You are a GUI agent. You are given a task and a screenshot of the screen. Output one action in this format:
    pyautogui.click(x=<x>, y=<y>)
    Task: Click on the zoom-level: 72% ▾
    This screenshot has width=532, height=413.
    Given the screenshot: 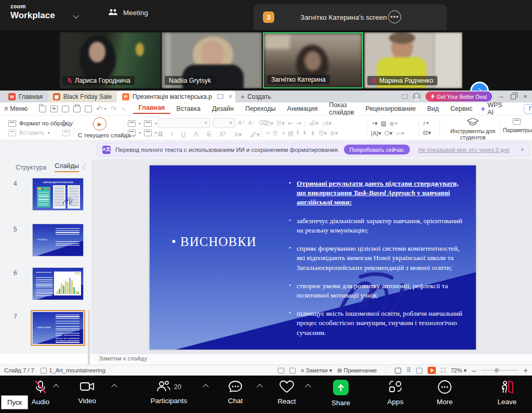 What is the action you would take?
    pyautogui.click(x=458, y=370)
    